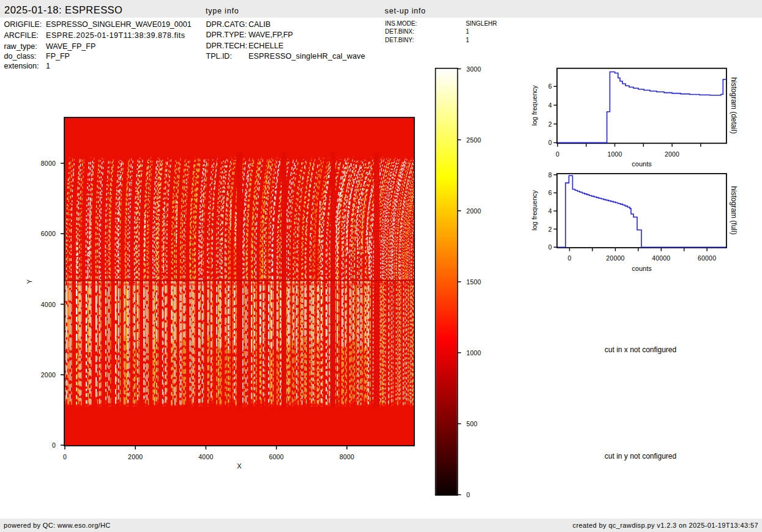 The width and height of the screenshot is (762, 532). What do you see at coordinates (640, 456) in the screenshot?
I see `svg-text: cut in y not configured` at bounding box center [640, 456].